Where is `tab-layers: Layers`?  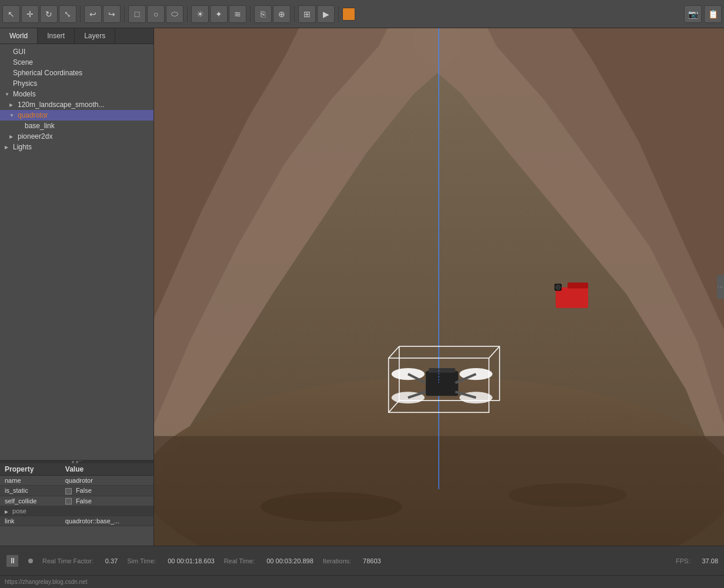 tab-layers: Layers is located at coordinates (95, 36).